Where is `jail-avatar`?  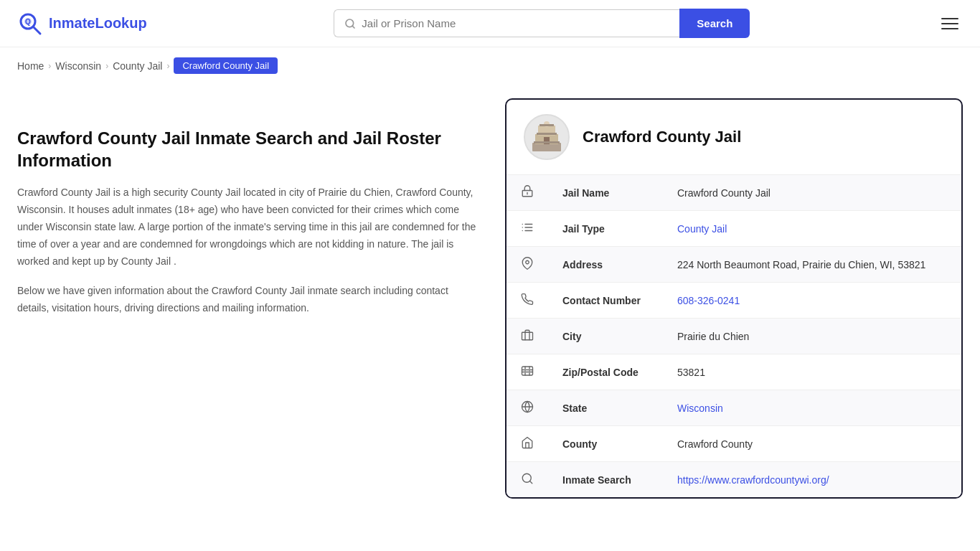
jail-avatar is located at coordinates (547, 137).